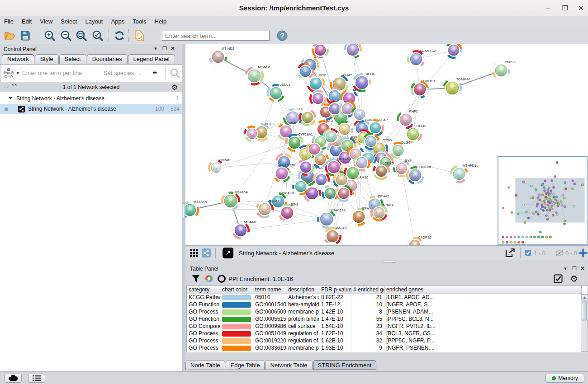 This screenshot has width=588, height=384. Describe the element at coordinates (558, 280) in the screenshot. I see `select-columns-icon` at that location.